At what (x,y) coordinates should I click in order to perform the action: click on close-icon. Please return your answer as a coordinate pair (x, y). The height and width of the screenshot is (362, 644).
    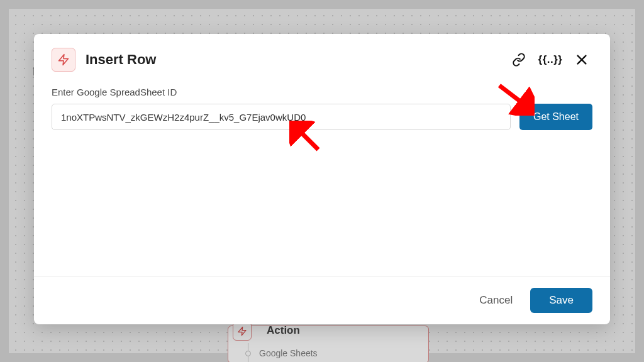
    Looking at the image, I should click on (582, 60).